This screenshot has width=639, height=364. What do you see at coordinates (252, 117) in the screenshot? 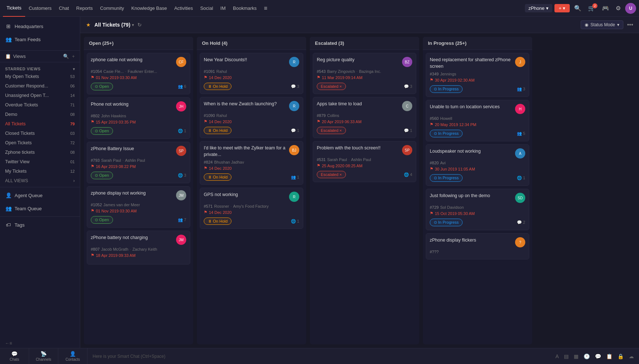
I see `ticket-card: When is the new Zwatch launching?R#1090R…` at bounding box center [252, 117].